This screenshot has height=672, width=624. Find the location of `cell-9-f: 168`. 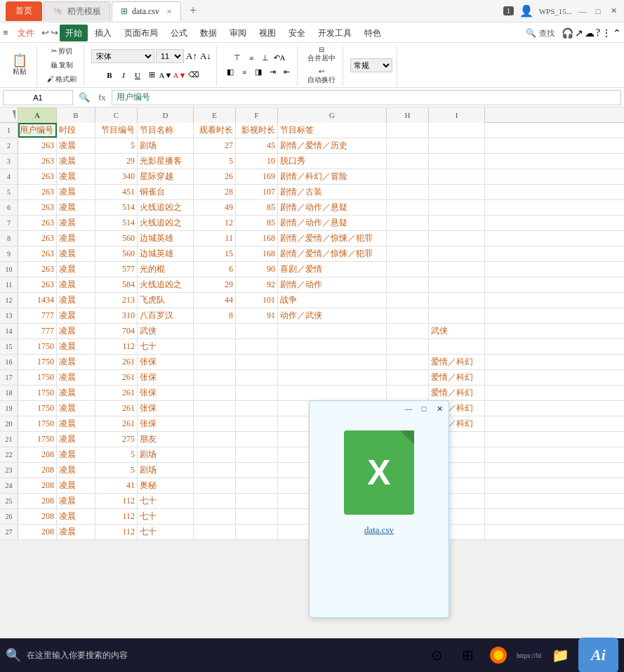

cell-9-f: 168 is located at coordinates (257, 254).